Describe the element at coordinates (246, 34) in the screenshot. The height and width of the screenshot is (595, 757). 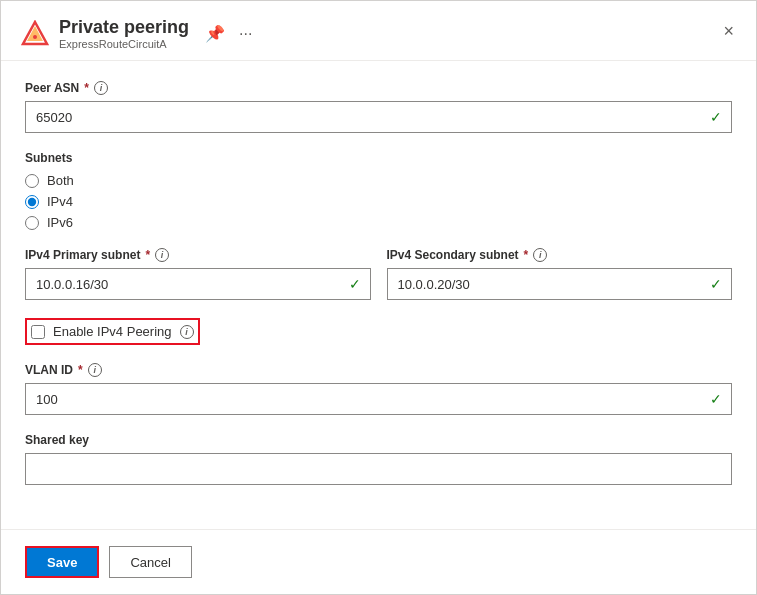
I see `more-button: ···` at that location.